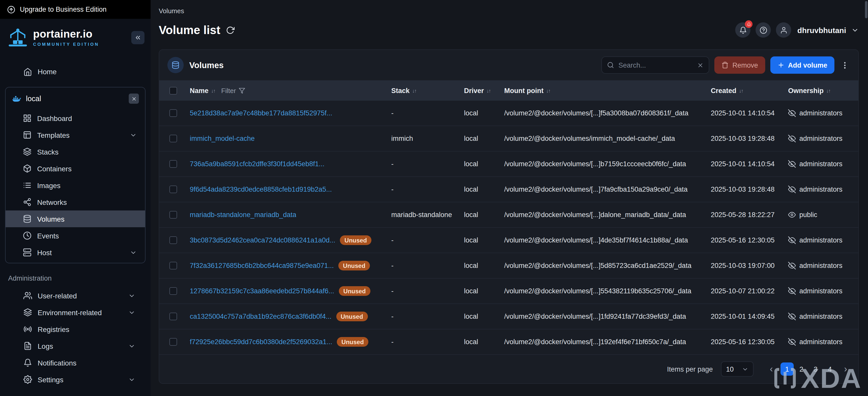 The image size is (868, 396). Describe the element at coordinates (815, 369) in the screenshot. I see `page-button-3: 3` at that location.